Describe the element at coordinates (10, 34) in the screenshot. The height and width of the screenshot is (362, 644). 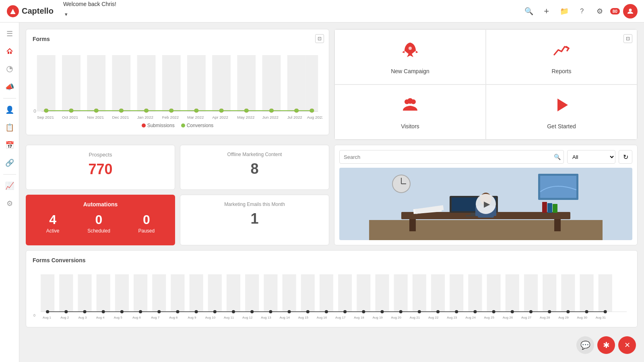
I see `sidebar-item-menu: ☰` at that location.